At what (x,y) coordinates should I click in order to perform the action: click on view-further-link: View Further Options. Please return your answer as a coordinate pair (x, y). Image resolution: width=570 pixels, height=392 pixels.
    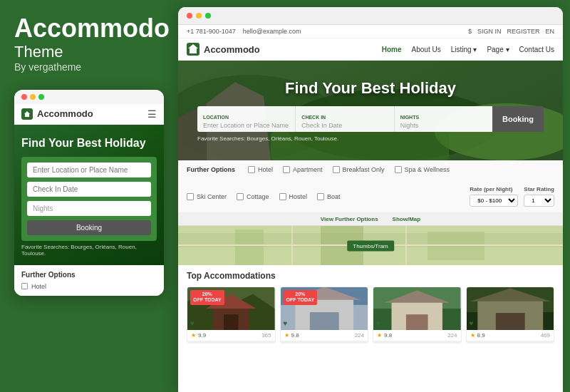
    Looking at the image, I should click on (349, 220).